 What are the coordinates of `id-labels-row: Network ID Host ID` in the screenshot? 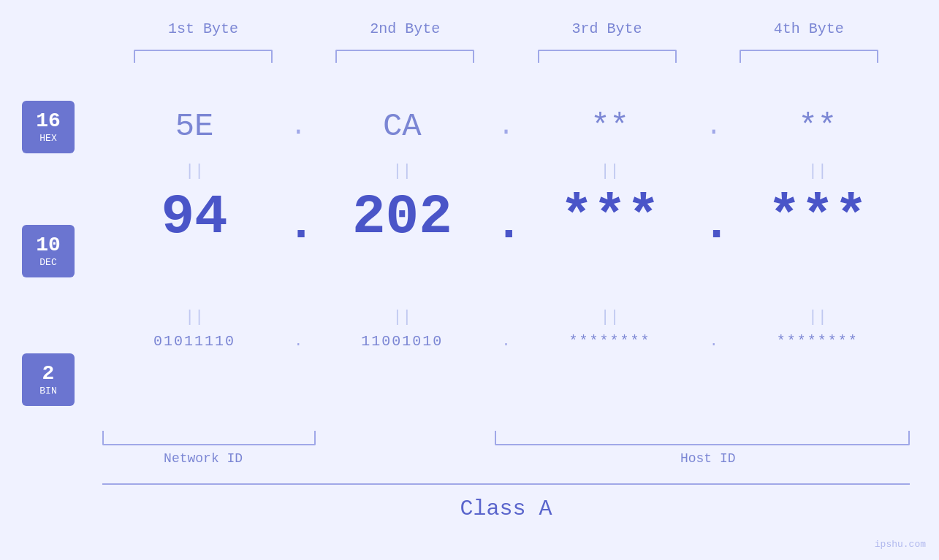 It's located at (506, 459).